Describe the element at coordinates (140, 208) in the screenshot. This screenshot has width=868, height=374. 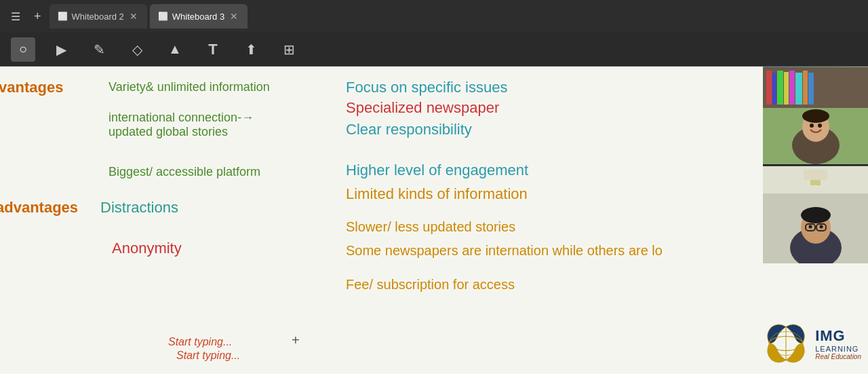
I see `item-distractions: Distractions` at that location.